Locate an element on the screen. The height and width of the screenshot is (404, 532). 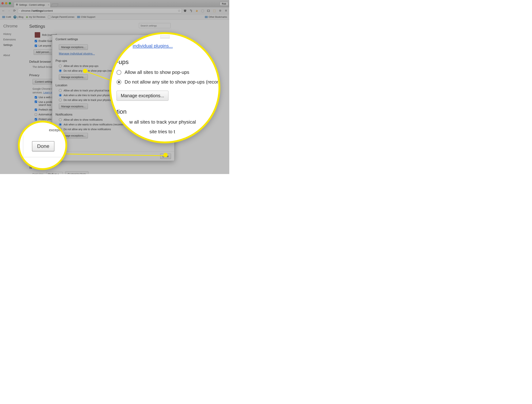
sidebar-settings: Settings is located at coordinates (15, 45).